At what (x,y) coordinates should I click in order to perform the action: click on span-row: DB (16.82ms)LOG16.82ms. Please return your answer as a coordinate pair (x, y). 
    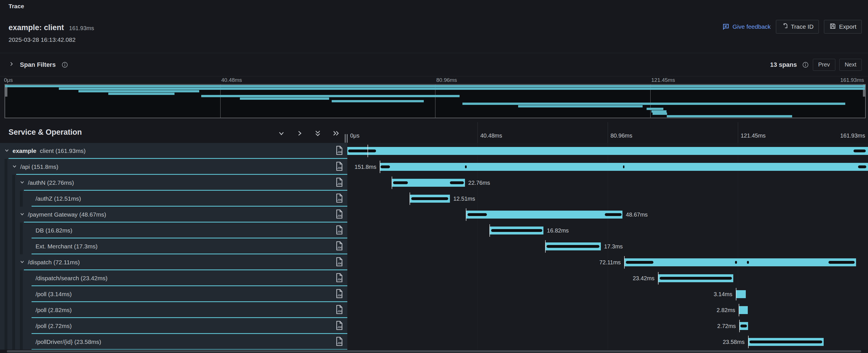
    Looking at the image, I should click on (434, 230).